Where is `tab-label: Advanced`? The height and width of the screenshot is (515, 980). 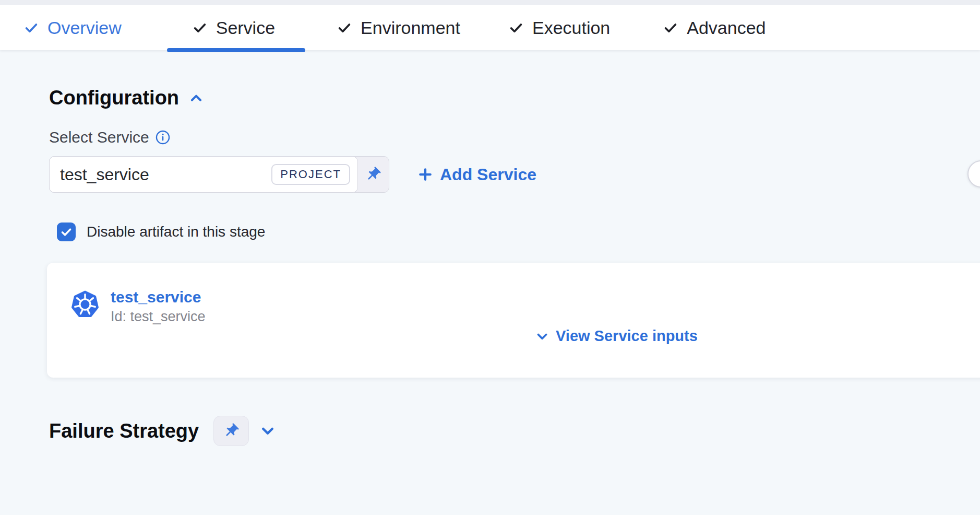 tab-label: Advanced is located at coordinates (726, 28).